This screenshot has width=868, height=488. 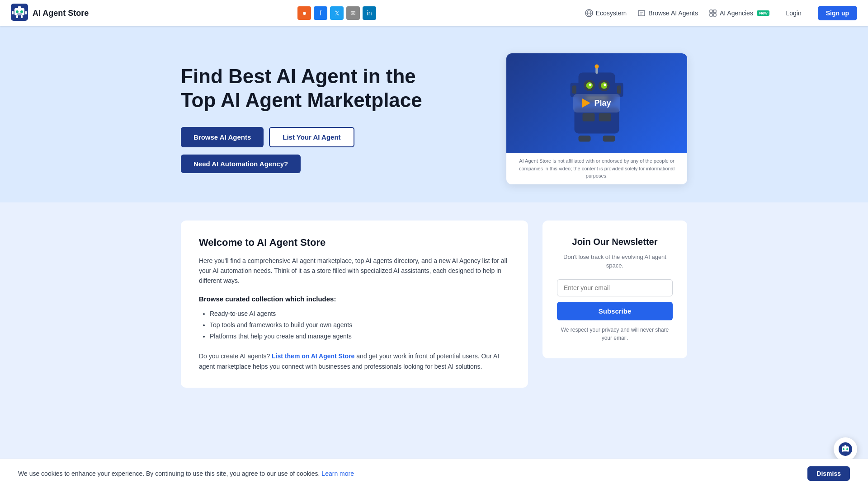 I want to click on ecosystem-label: Ecosystem, so click(x=611, y=13).